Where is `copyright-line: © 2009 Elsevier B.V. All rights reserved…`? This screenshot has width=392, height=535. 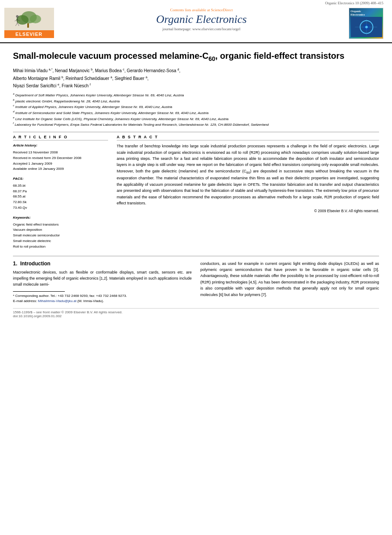 copyright-line: © 2009 Elsevier B.V. All rights reserved… is located at coordinates (248, 211).